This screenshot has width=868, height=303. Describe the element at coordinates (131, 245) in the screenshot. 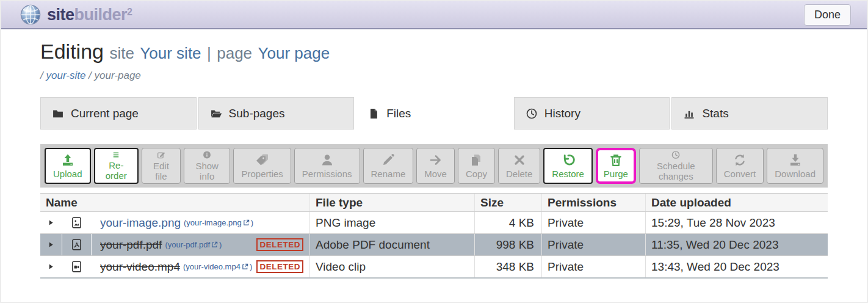

I see `file-name-deleted: your-pdf.pdf` at that location.